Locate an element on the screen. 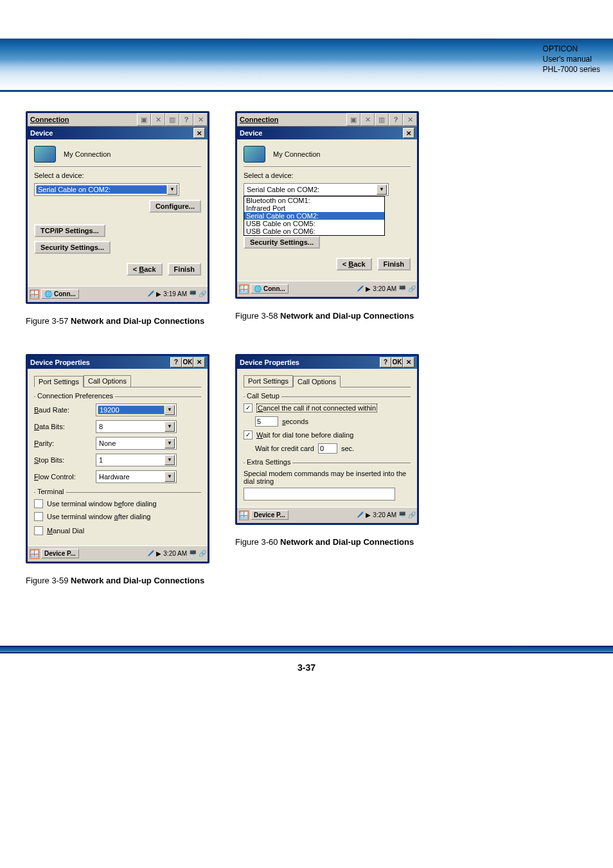 The width and height of the screenshot is (613, 868). checkbox-manual-dial is located at coordinates (39, 531).